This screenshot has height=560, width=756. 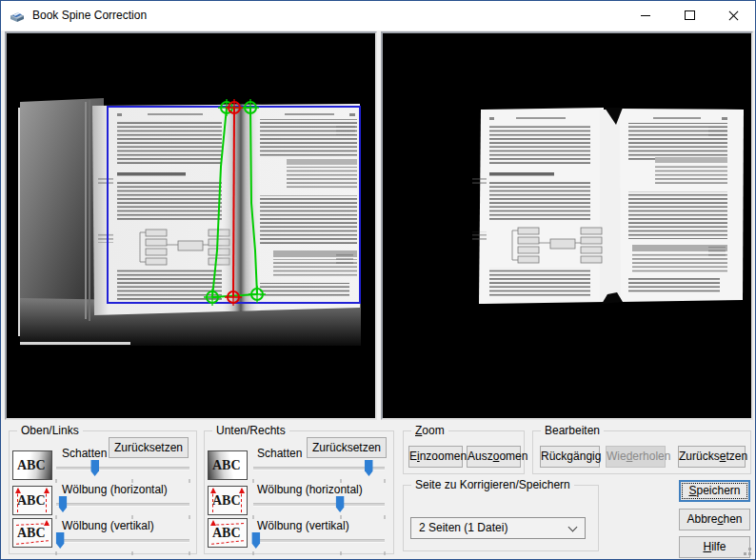 What do you see at coordinates (689, 15) in the screenshot?
I see `maximize-button` at bounding box center [689, 15].